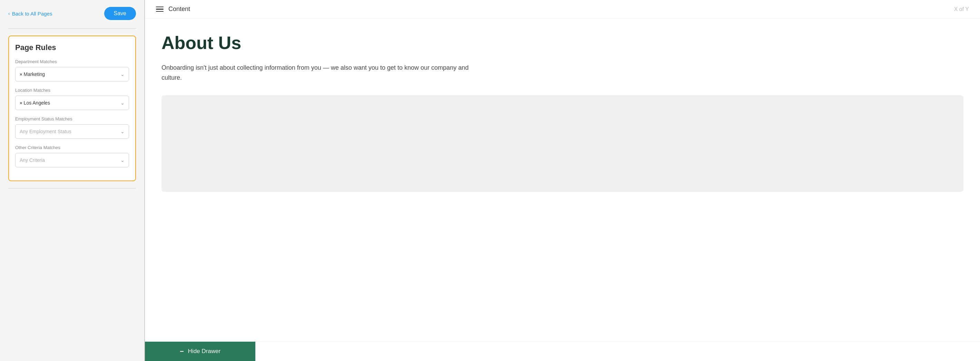  What do you see at coordinates (72, 74) in the screenshot?
I see `department-select: × Marketing ⌄` at bounding box center [72, 74].